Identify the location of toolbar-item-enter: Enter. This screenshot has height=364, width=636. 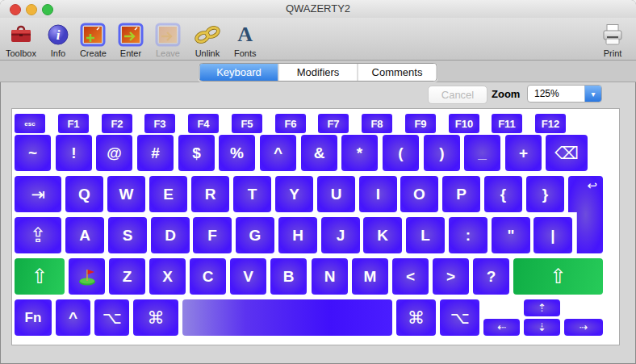
(131, 40).